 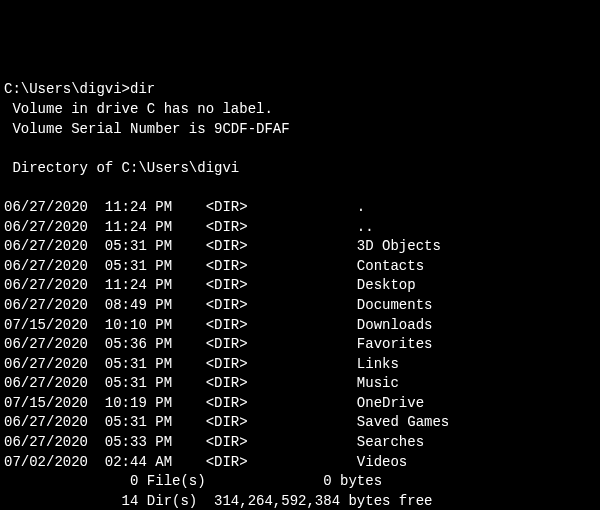 I want to click on directory-entry: 07/15/2020 10:19 PM <DIR> OneDrive, so click(x=300, y=404).